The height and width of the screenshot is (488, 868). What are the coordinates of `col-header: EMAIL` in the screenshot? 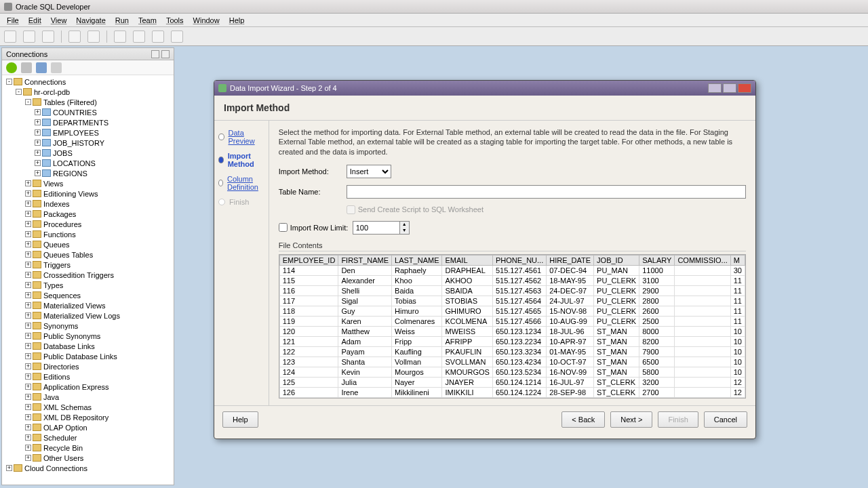 It's located at (467, 260).